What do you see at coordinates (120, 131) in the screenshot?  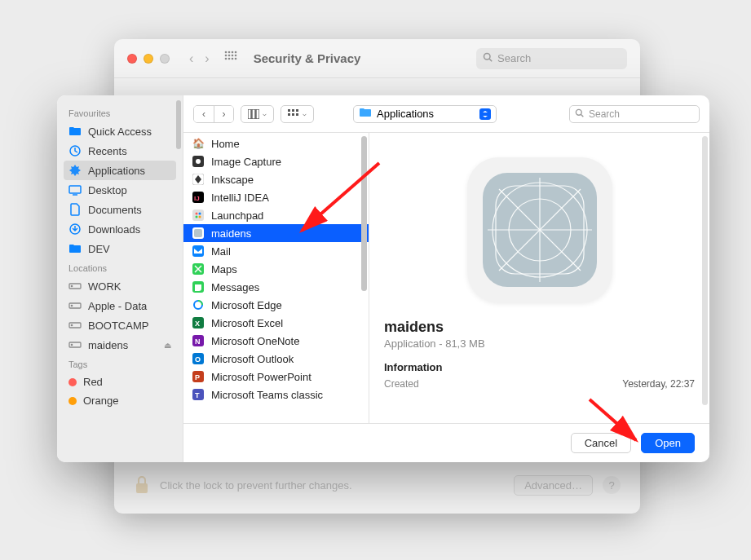 I see `sidebar-item-quick-access: Quick Access` at bounding box center [120, 131].